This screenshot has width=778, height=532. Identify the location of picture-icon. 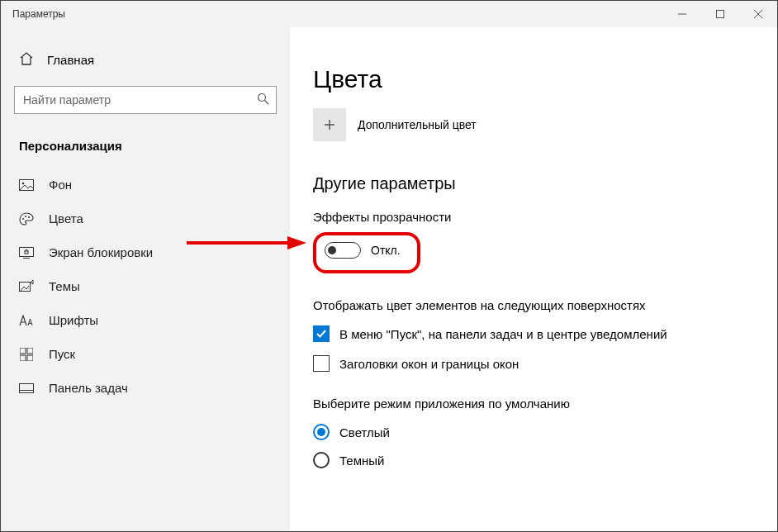
(26, 185).